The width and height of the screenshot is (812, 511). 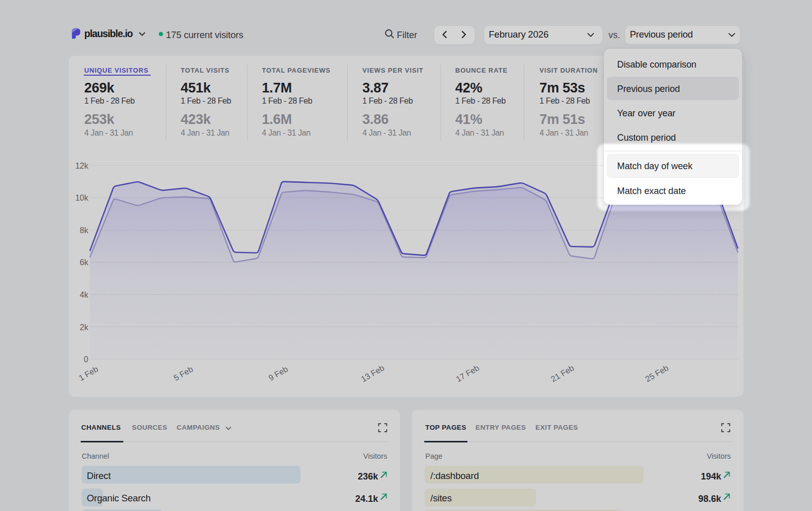 What do you see at coordinates (88, 374) in the screenshot?
I see `svg-text: 1 Feb` at bounding box center [88, 374].